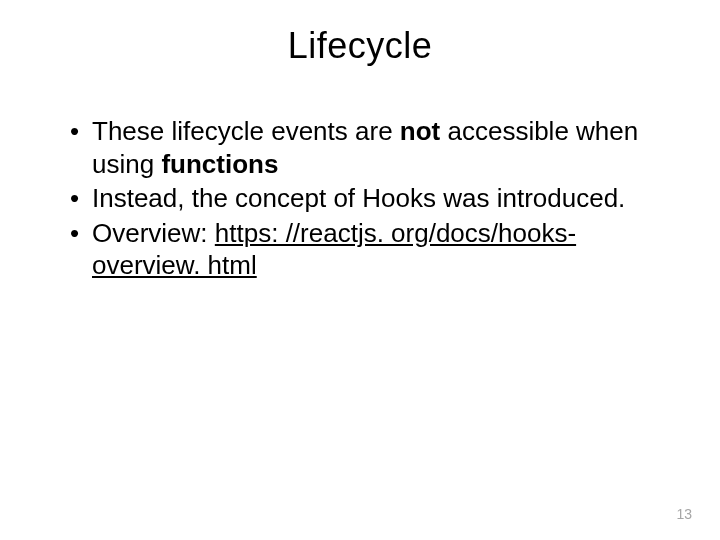 The height and width of the screenshot is (540, 720). What do you see at coordinates (684, 514) in the screenshot?
I see `page-number: 13` at bounding box center [684, 514].